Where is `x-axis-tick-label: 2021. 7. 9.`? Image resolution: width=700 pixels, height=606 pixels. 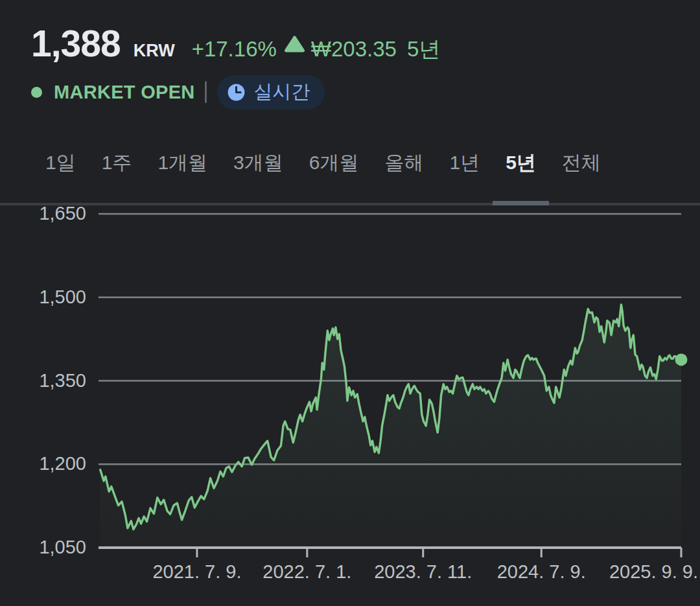 x-axis-tick-label: 2021. 7. 9. is located at coordinates (197, 572).